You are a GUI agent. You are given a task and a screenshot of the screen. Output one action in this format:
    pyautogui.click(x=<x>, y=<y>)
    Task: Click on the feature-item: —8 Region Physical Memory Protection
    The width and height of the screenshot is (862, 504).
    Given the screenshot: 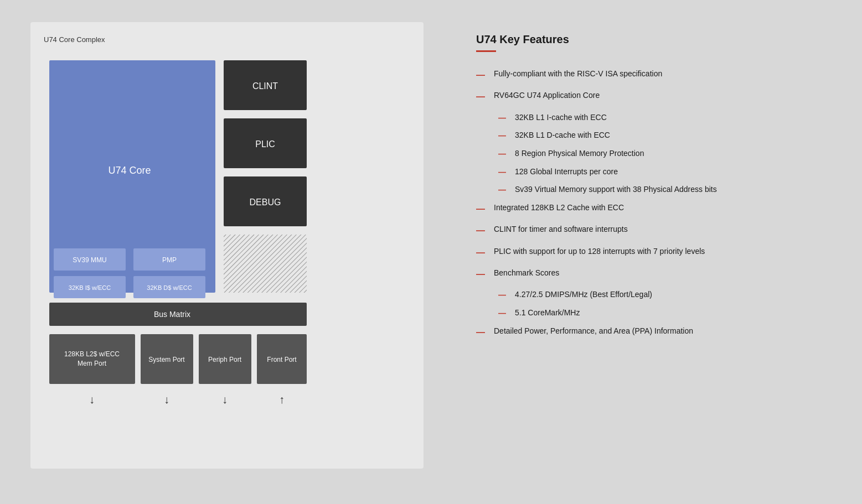 What is the action you would take?
    pyautogui.click(x=667, y=154)
    